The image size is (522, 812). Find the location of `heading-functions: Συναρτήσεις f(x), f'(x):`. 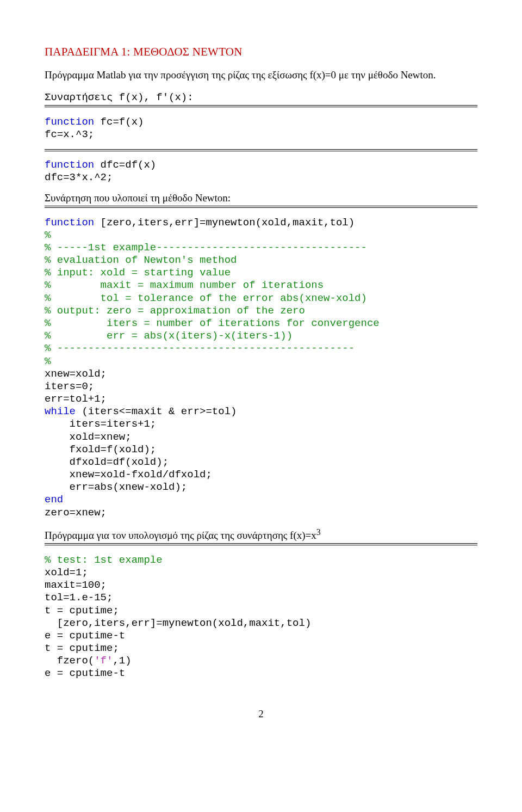

heading-functions: Συναρτήσεις f(x), f'(x): is located at coordinates (261, 99).